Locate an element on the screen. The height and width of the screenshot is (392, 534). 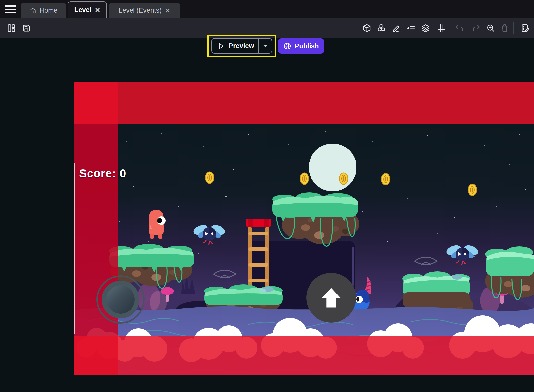
undo-icon is located at coordinates (459, 28).